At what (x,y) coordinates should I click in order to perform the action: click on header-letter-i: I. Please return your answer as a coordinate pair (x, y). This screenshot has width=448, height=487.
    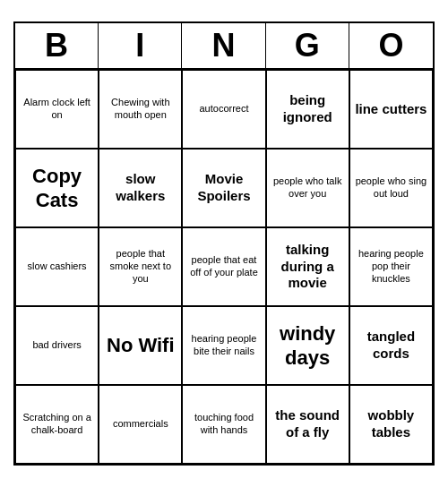
    Looking at the image, I should click on (140, 46).